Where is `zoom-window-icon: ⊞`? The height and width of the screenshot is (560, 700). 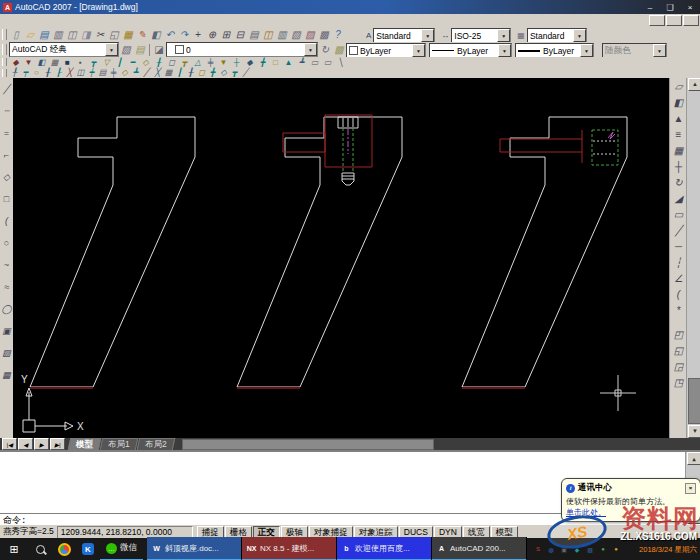 zoom-window-icon: ⊞ is located at coordinates (226, 34).